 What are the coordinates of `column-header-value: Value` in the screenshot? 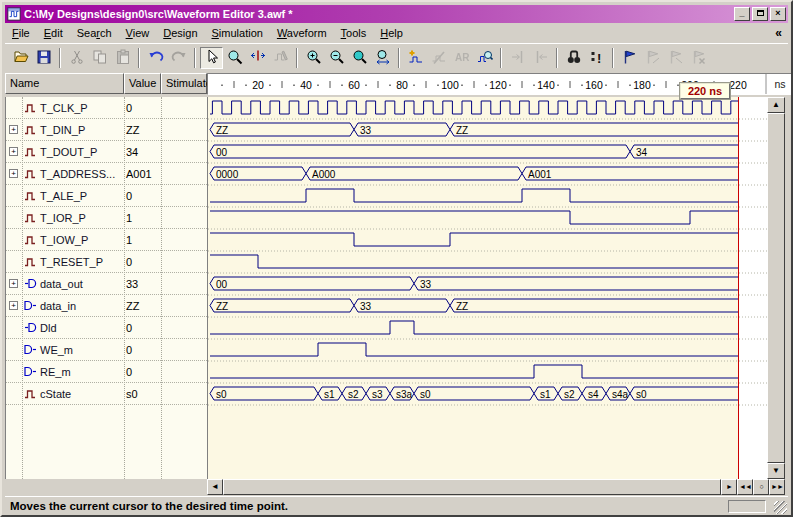 It's located at (142, 84).